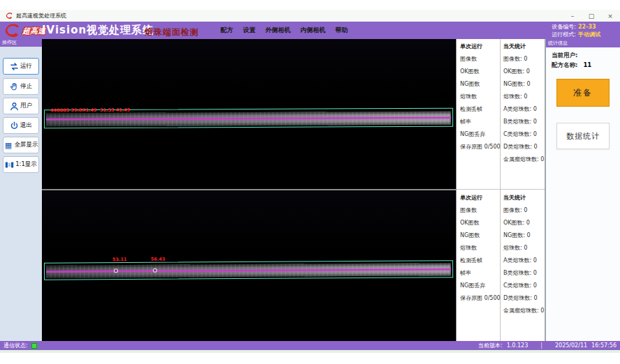 This screenshot has width=620, height=364. Describe the element at coordinates (227, 31) in the screenshot. I see `menu-item-recipe: 配方` at that location.